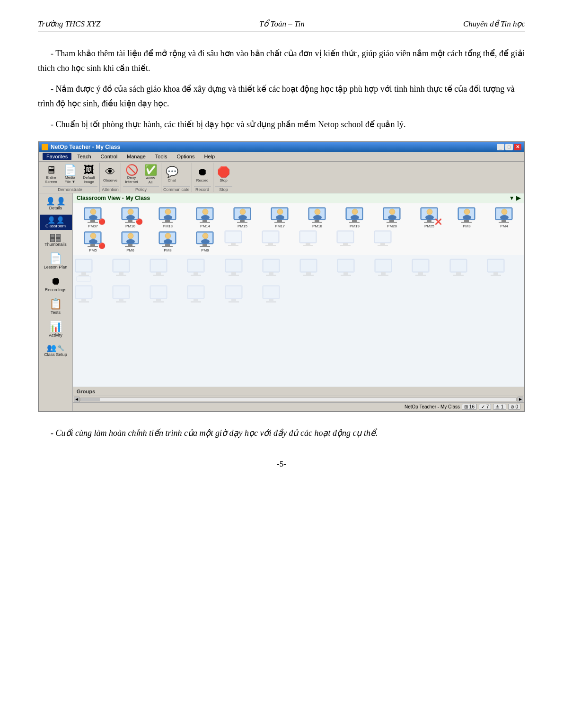 This screenshot has width=563, height=728. I want to click on student-pm19: PM19, so click(355, 217).